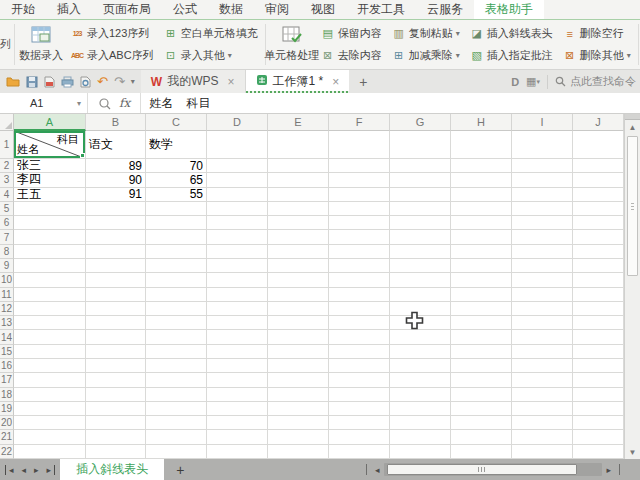 The image size is (640, 480). Describe the element at coordinates (116, 209) in the screenshot. I see `cell-B5` at that location.